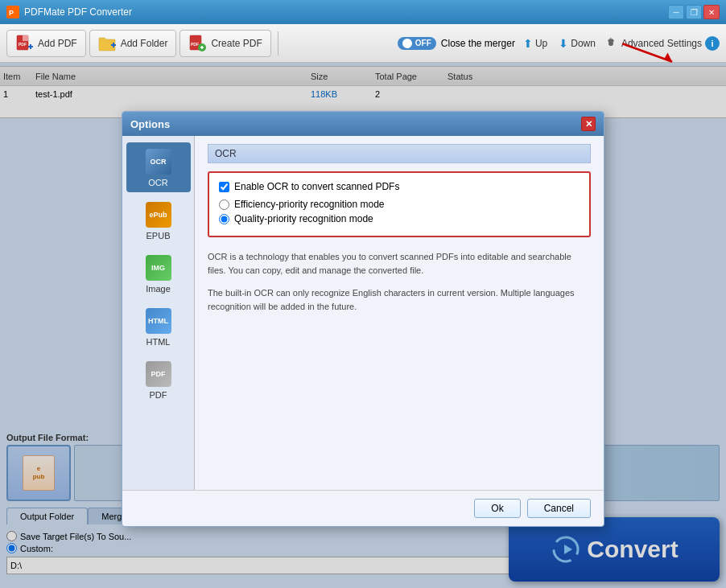 The image size is (726, 588). What do you see at coordinates (497, 508) in the screenshot?
I see `ok-button: Ok` at bounding box center [497, 508].